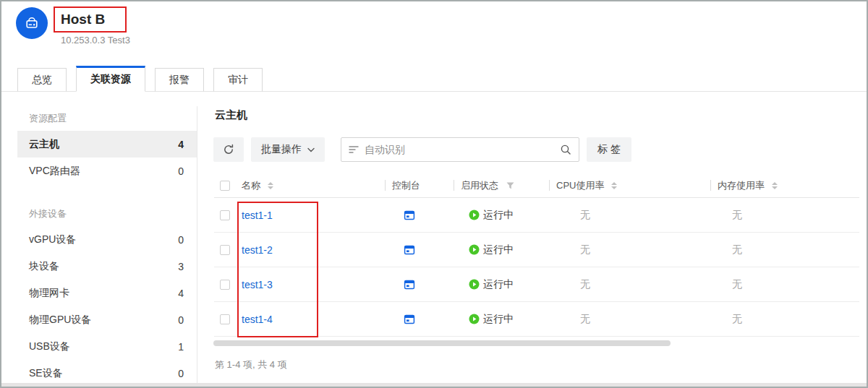 This screenshot has width=868, height=388. I want to click on sort-memory-icon, so click(775, 186).